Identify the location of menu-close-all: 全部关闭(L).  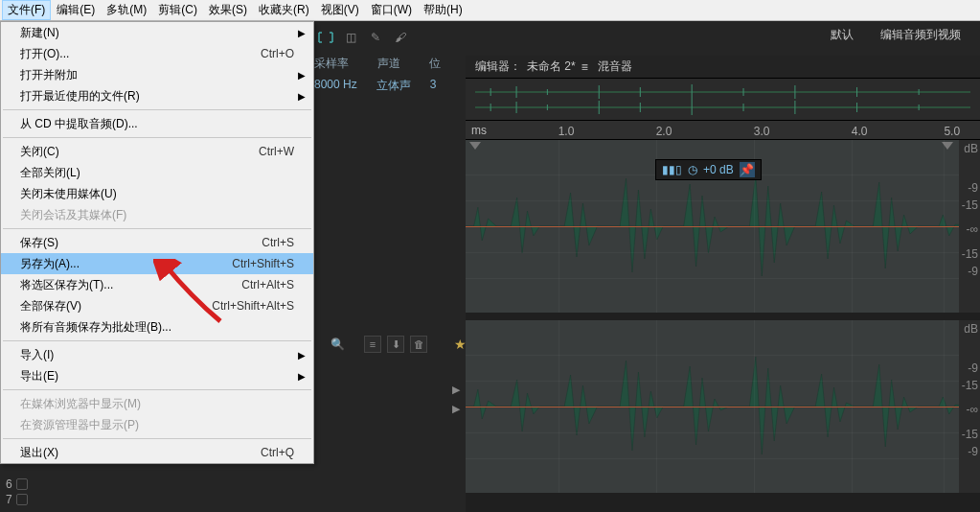
(157, 173).